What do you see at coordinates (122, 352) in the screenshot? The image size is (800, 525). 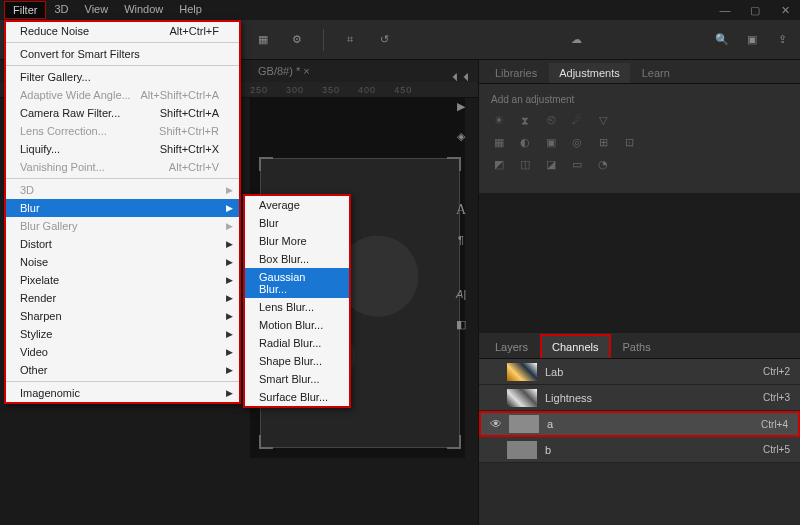 I see `menu-item-video: Video▶` at bounding box center [122, 352].